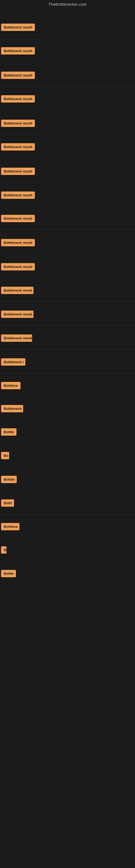 The height and width of the screenshot is (868, 135). Describe the element at coordinates (68, 338) in the screenshot. I see `bottleneck-row-14: Bottleneck result` at that location.